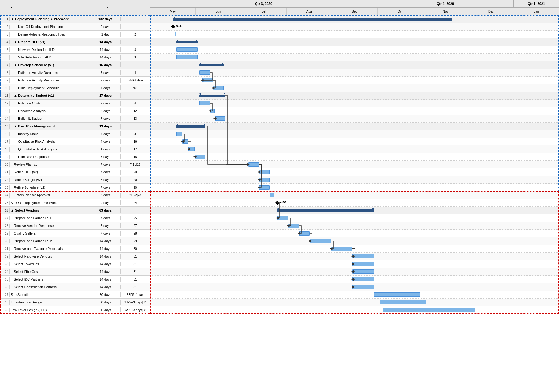 This screenshot has width=559, height=392. What do you see at coordinates (536, 12) in the screenshot?
I see `month-jan: Jan` at bounding box center [536, 12].